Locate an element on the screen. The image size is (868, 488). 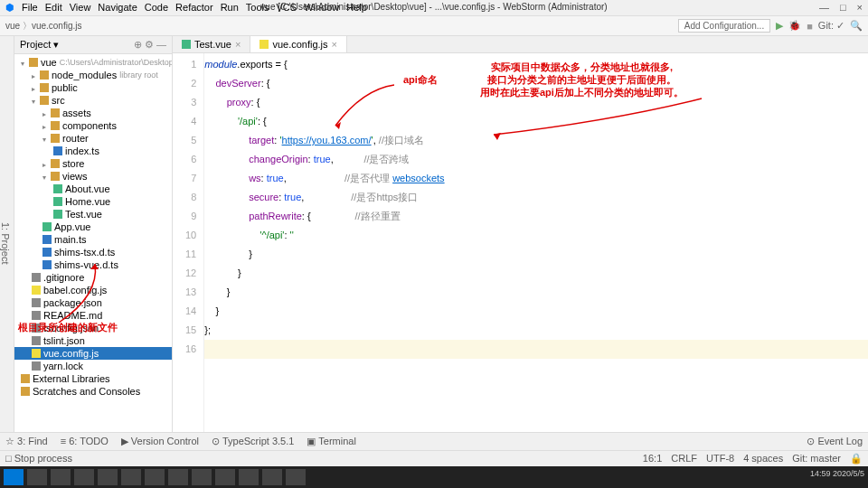
tree-item: Test.vue is located at coordinates (93, 214).